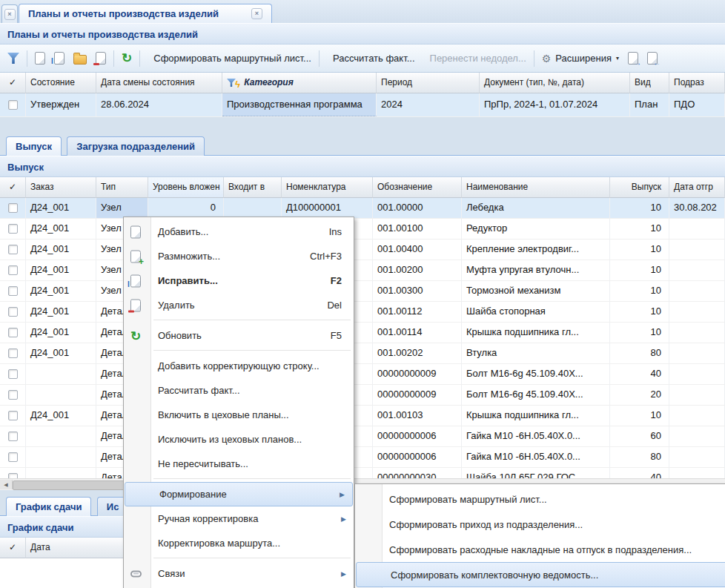  What do you see at coordinates (80, 59) in the screenshot?
I see `open-button: ▾` at bounding box center [80, 59].